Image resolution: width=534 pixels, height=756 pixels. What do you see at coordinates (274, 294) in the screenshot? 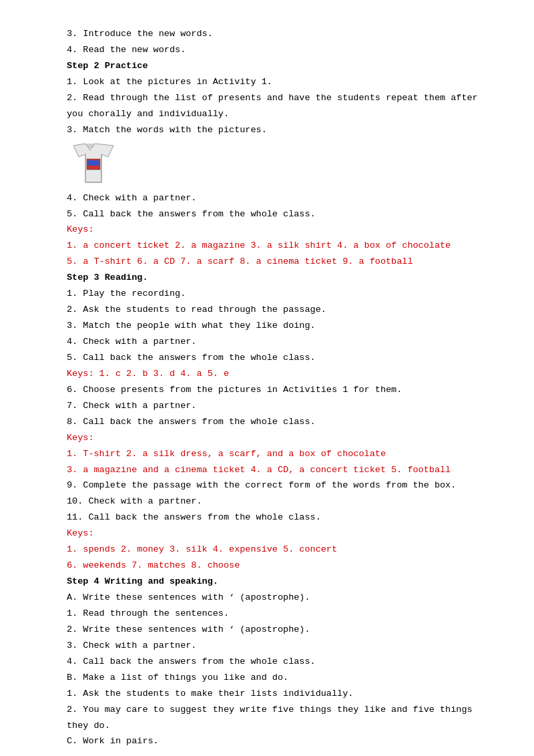
I see `step3-item1: 1. Play the recording.` at bounding box center [274, 294].